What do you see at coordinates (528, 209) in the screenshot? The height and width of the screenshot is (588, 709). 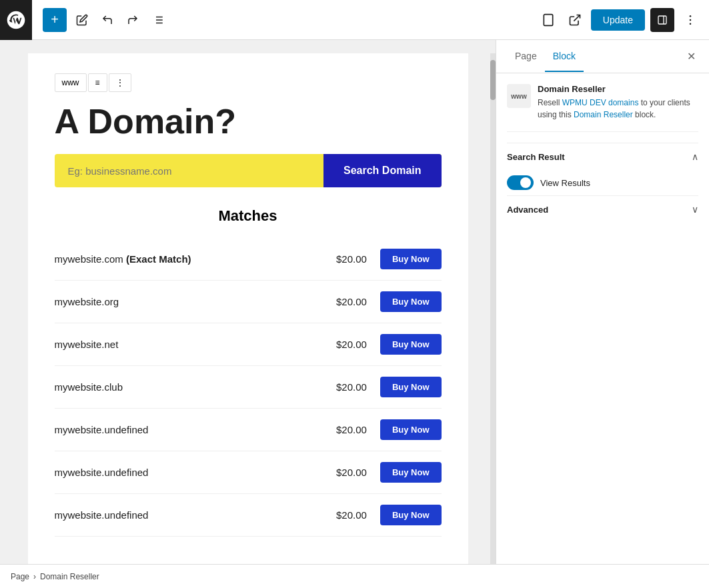 I see `advanced-title: Advanced` at bounding box center [528, 209].